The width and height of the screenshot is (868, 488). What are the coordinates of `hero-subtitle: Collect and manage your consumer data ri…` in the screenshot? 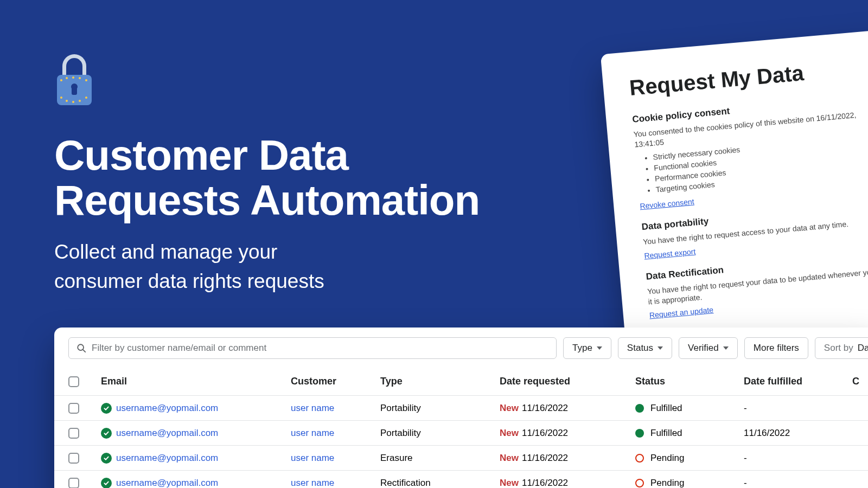 It's located at (189, 267).